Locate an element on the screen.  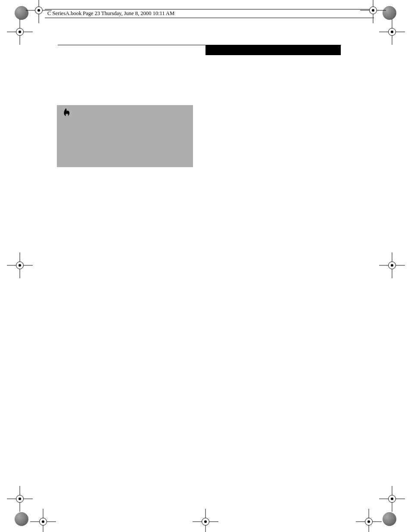
header-rule-bottom is located at coordinates (209, 18).